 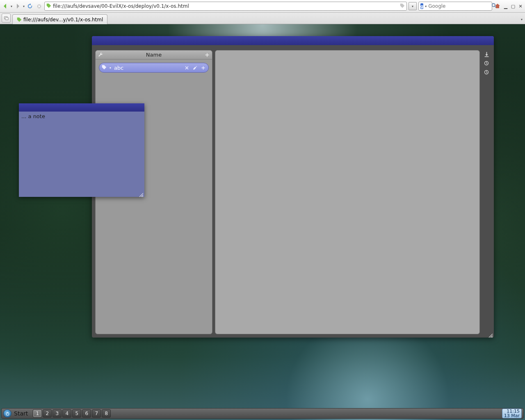 I want to click on workspace-button-1: 1, so click(x=37, y=413).